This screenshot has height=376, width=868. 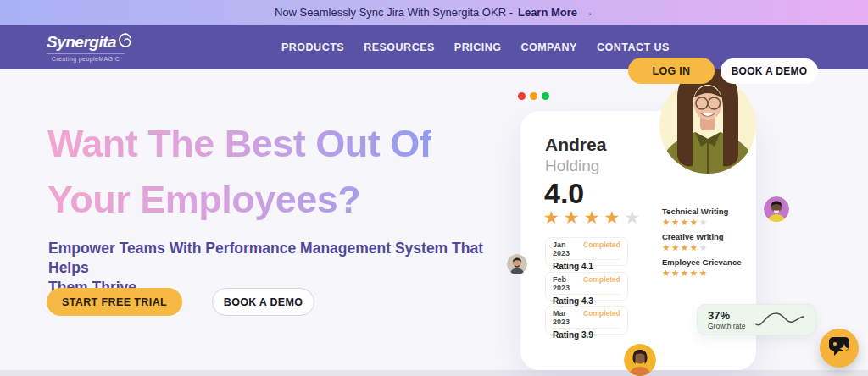 I want to click on review-card-jan: Jan 2023 Completed Rating 4.1, so click(x=587, y=252).